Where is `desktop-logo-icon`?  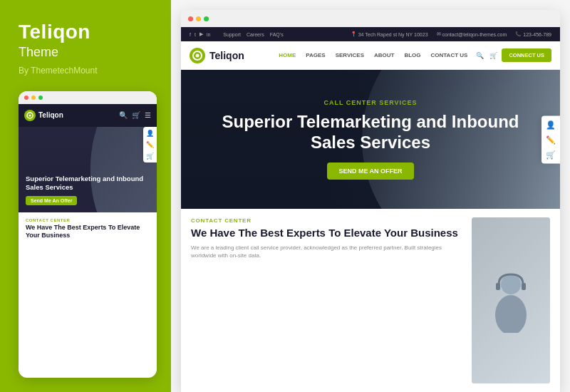
desktop-logo-icon is located at coordinates (197, 56).